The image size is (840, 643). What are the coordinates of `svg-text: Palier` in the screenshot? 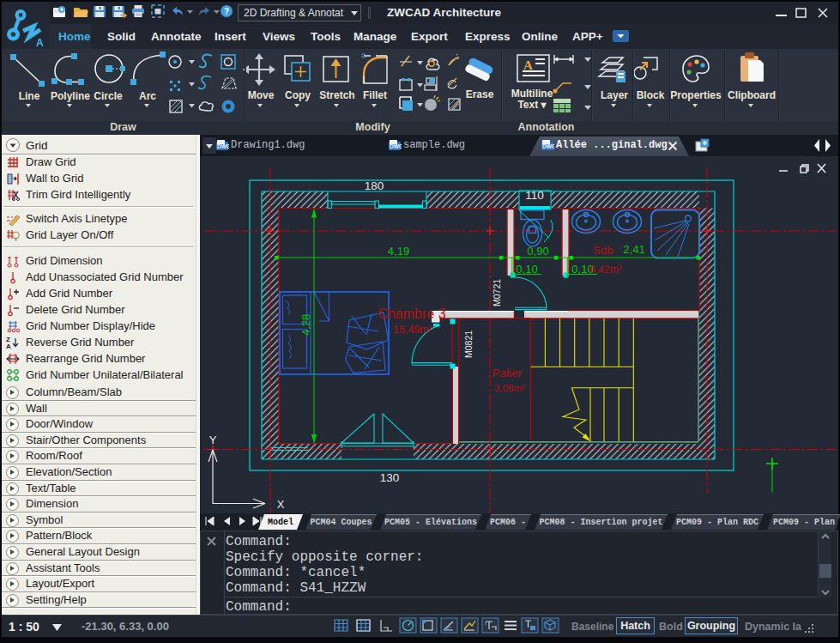 It's located at (508, 373).